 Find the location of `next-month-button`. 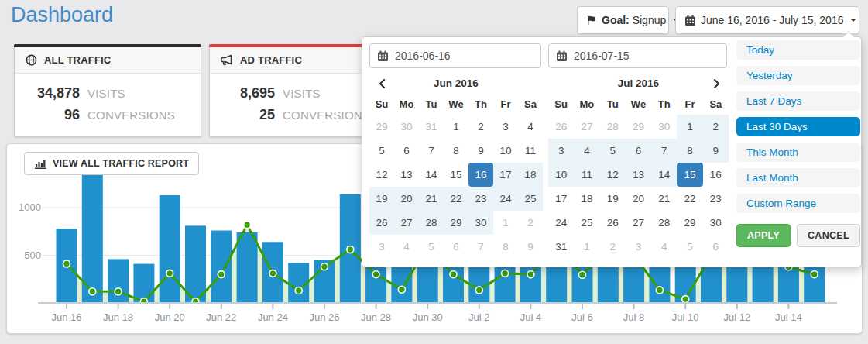

next-month-button is located at coordinates (716, 84).